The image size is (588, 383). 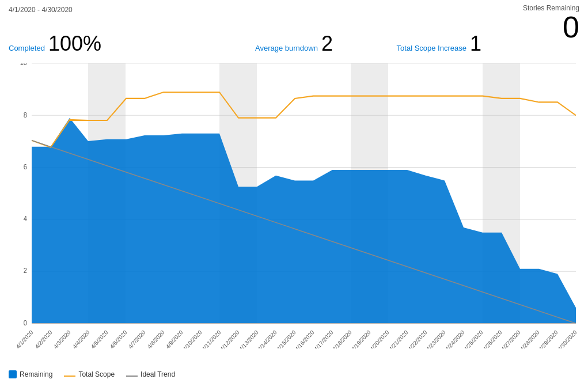 What do you see at coordinates (70, 376) in the screenshot?
I see `legend-total-scope-line` at bounding box center [70, 376].